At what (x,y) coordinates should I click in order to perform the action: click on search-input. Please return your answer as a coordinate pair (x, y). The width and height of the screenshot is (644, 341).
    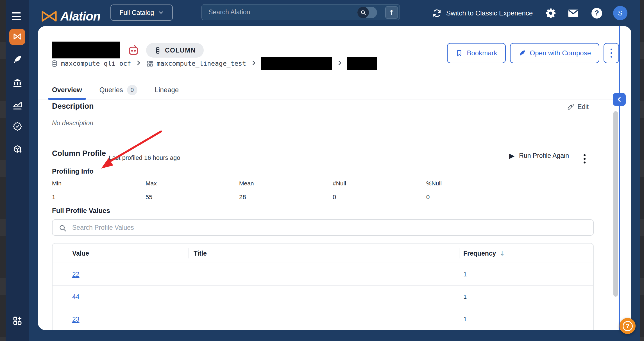
    Looking at the image, I should click on (284, 12).